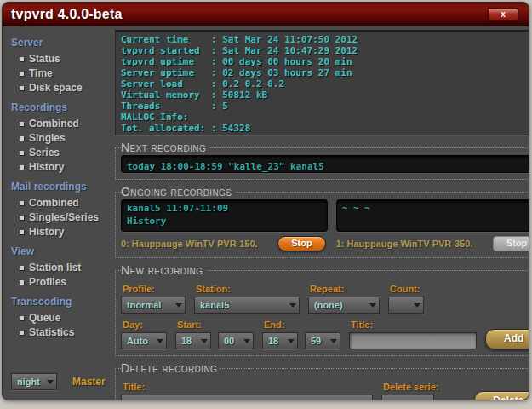 The height and width of the screenshot is (409, 532). What do you see at coordinates (323, 341) in the screenshot?
I see `end-minute-select: 59` at bounding box center [323, 341].